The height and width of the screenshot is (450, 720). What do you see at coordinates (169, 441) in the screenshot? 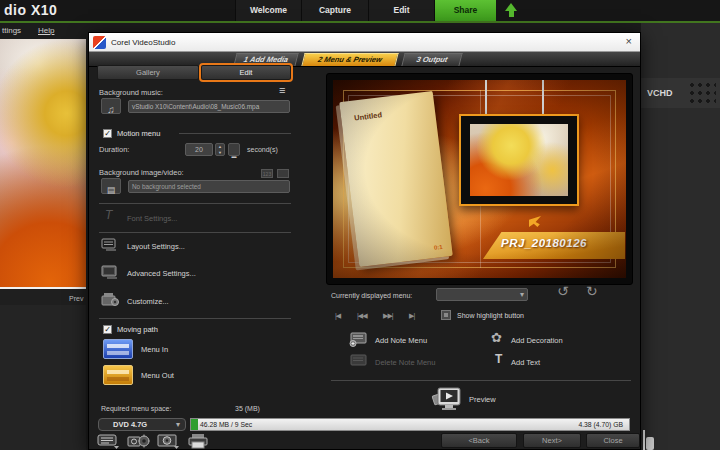
I see `burn-disc-icon` at bounding box center [169, 441].